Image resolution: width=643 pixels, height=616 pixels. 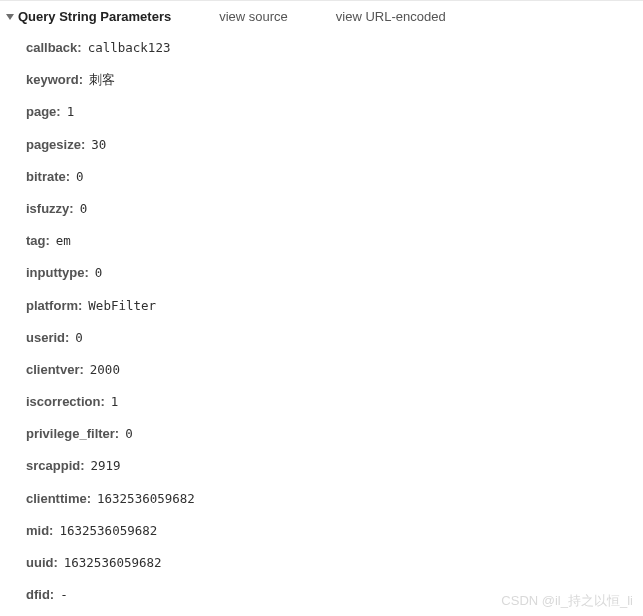 What do you see at coordinates (332, 80) in the screenshot?
I see `param-row: keyword:刺客` at bounding box center [332, 80].